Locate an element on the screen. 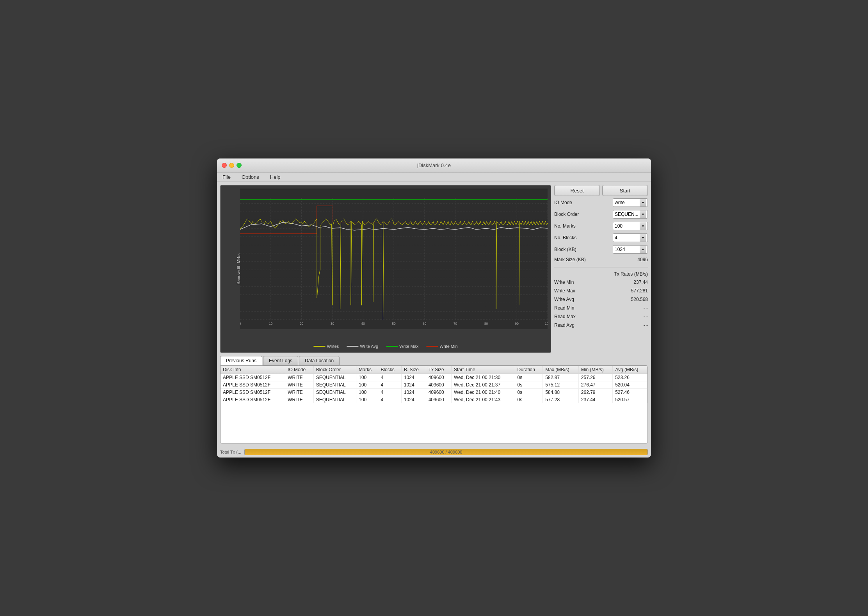 The image size is (868, 616). window-title: jDiskMark 0.4e is located at coordinates (434, 166).